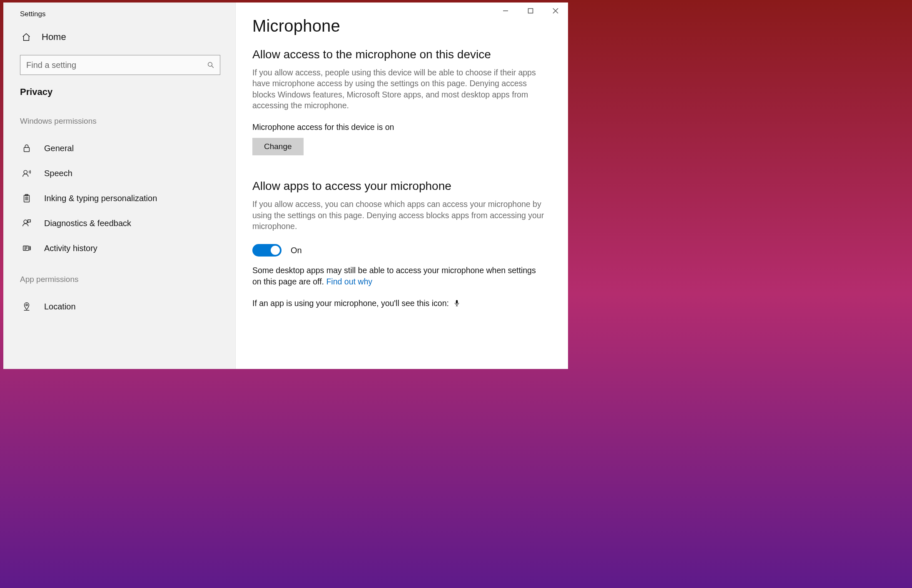 The image size is (912, 588). What do you see at coordinates (119, 173) in the screenshot?
I see `sidebar-item-speech: Speech` at bounding box center [119, 173].